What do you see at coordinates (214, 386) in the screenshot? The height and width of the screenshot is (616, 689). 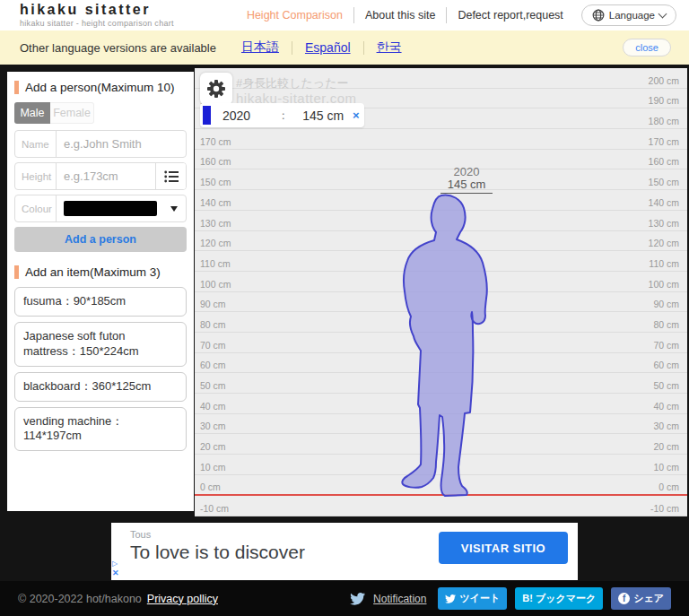 I see `ruler-label-left: 50 cm` at bounding box center [214, 386].